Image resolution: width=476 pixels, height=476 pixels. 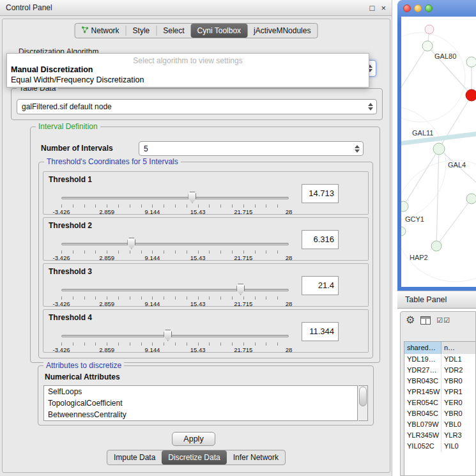 I want to click on node-label: GAL4, so click(x=457, y=165).